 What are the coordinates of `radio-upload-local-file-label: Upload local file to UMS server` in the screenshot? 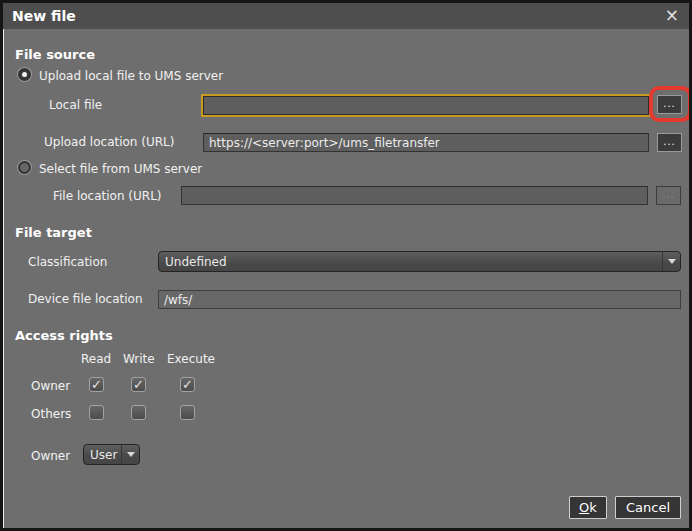 It's located at (131, 76).